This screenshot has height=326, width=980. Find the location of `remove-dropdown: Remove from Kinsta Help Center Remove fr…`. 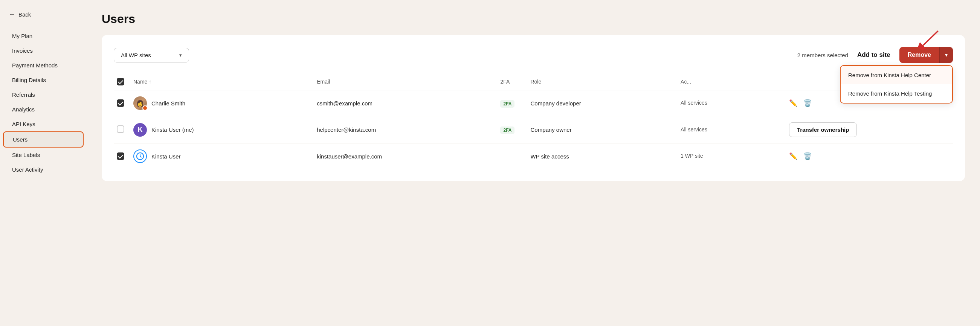

remove-dropdown: Remove from Kinsta Help Center Remove fr… is located at coordinates (896, 84).